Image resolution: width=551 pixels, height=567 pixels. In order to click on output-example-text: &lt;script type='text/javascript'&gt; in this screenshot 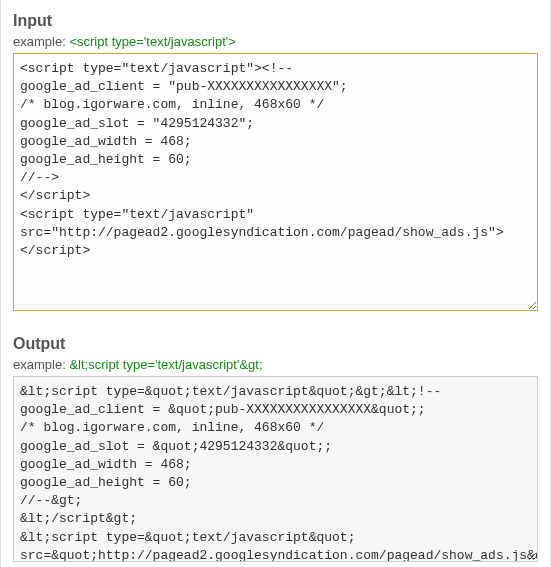, I will do `click(166, 364)`.